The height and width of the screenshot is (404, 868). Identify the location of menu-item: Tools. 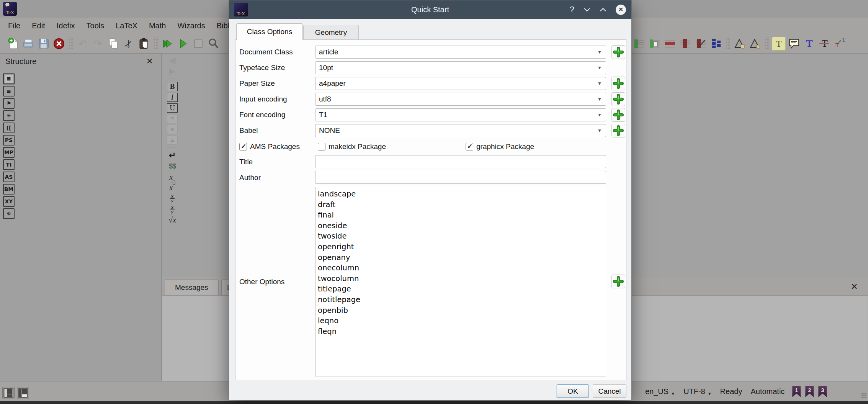
(96, 26).